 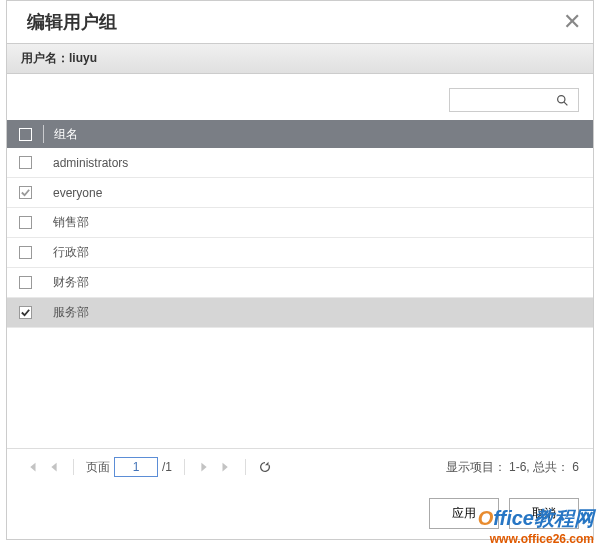 I want to click on dialog-title: 编辑用户组, so click(x=72, y=22).